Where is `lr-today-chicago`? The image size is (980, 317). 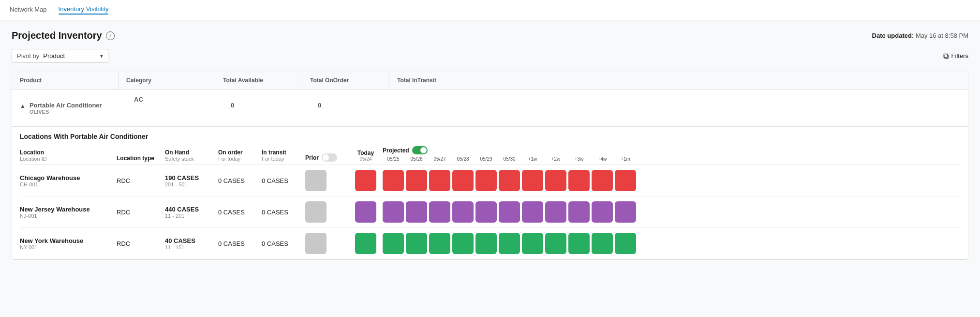
lr-today-chicago is located at coordinates (366, 181).